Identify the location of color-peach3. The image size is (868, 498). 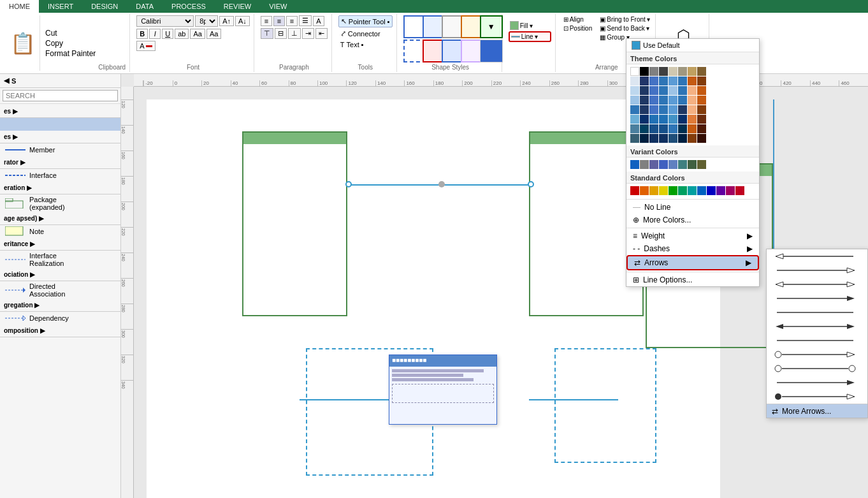
(692, 110).